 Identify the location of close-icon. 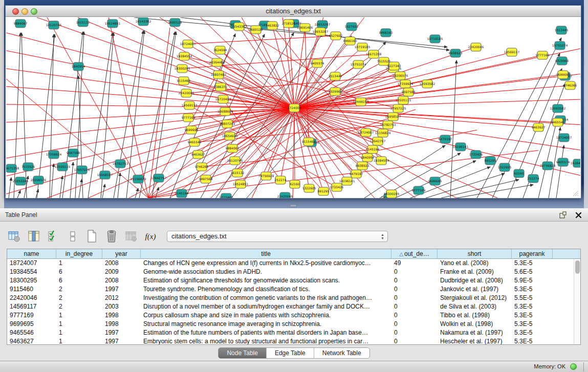
(578, 215).